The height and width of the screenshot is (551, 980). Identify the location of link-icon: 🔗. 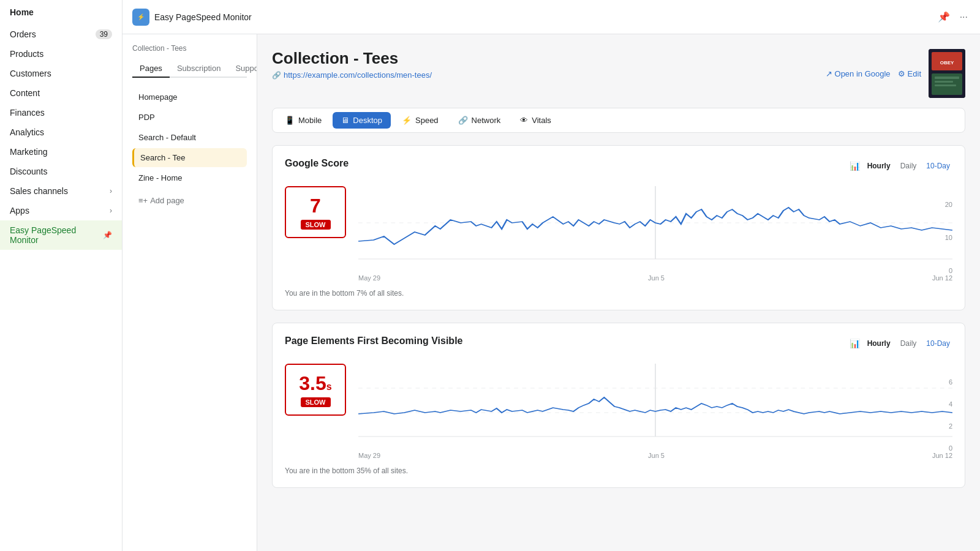
(277, 75).